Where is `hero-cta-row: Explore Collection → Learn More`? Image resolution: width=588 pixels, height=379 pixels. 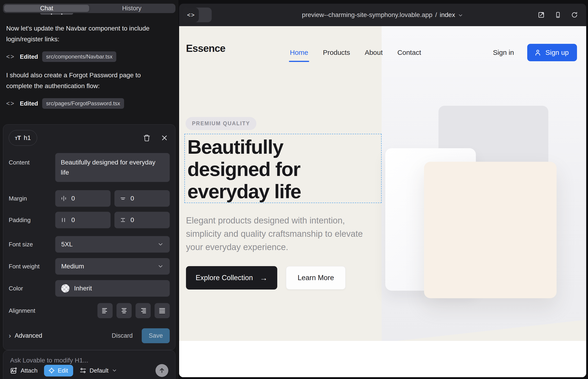 hero-cta-row: Explore Collection → Learn More is located at coordinates (266, 278).